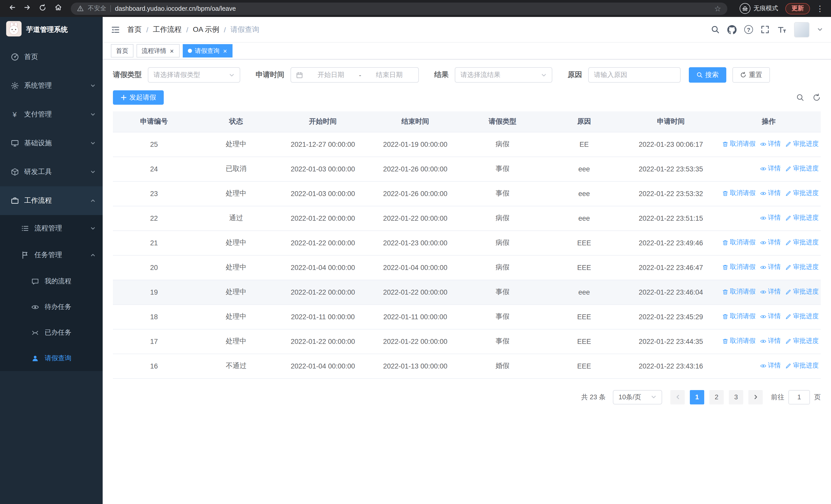 Image resolution: width=831 pixels, height=504 pixels. I want to click on page-button-2: 2, so click(716, 397).